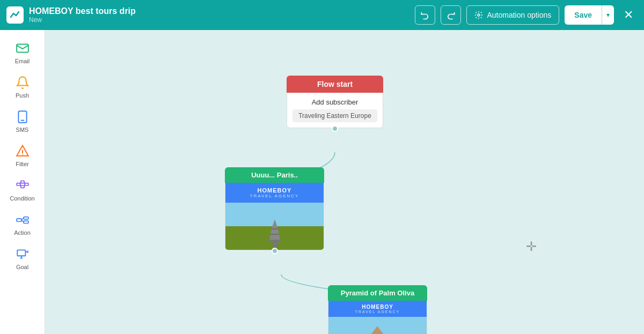  What do you see at coordinates (335, 84) in the screenshot?
I see `flow-start-header: Flow start` at bounding box center [335, 84].